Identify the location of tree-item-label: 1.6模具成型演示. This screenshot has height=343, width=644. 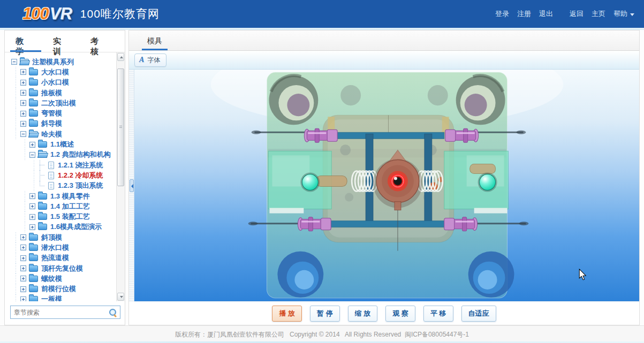
(75, 227).